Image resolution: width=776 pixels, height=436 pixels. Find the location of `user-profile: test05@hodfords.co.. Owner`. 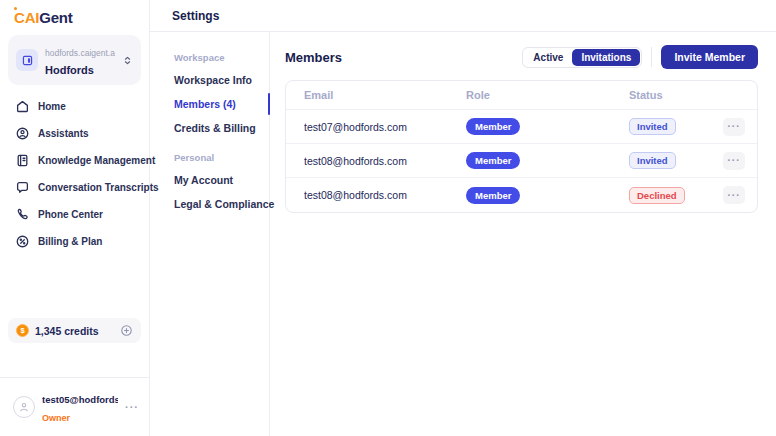

user-profile: test05@hodfords.co.. Owner is located at coordinates (74, 407).